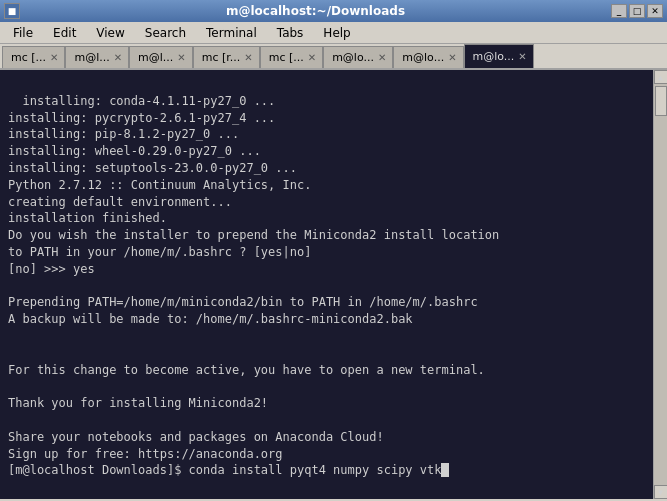 This screenshot has width=667, height=501. What do you see at coordinates (54, 58) in the screenshot?
I see `tab-close-0: ✕` at bounding box center [54, 58].